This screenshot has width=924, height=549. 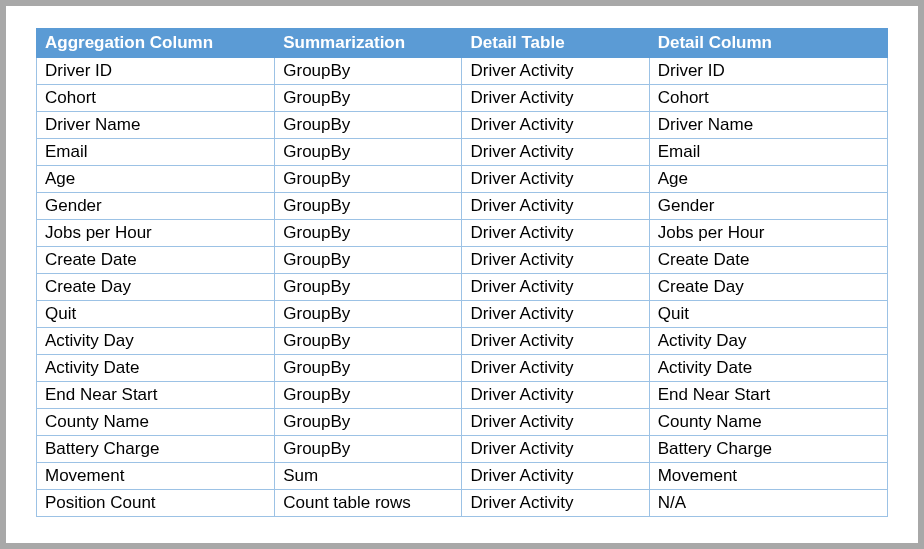 What do you see at coordinates (462, 234) in the screenshot?
I see `table-row: Jobs per HourGroupByDriver ActivityJobs …` at bounding box center [462, 234].